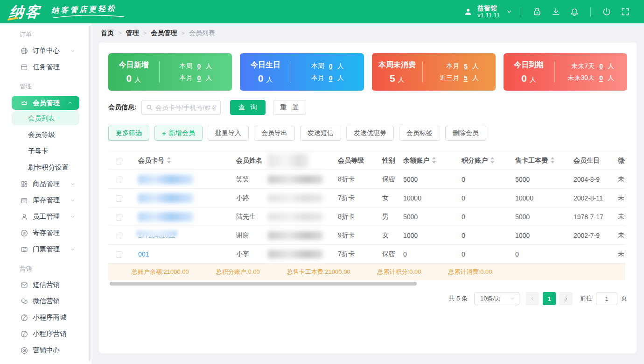 Image resolution: width=644 pixels, height=364 pixels. What do you see at coordinates (625, 12) in the screenshot?
I see `fullscreen-icon` at bounding box center [625, 12].